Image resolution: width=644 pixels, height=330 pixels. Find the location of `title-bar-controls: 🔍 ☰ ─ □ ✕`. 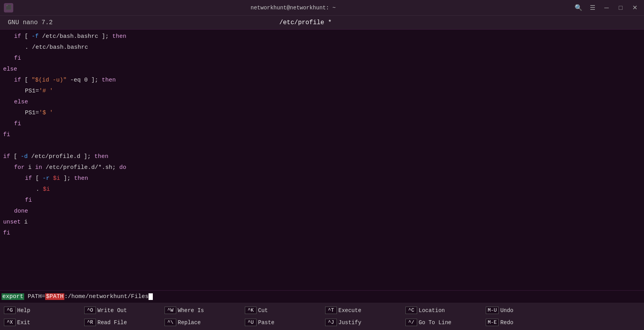

title-bar-controls: 🔍 ☰ ─ □ ✕ is located at coordinates (607, 8).